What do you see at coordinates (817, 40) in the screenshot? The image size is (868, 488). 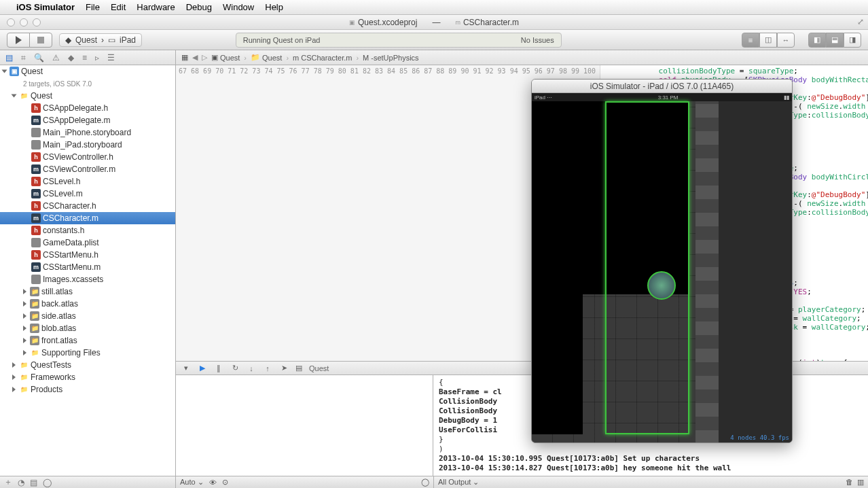 I see `show-navigator-button: ◧` at bounding box center [817, 40].